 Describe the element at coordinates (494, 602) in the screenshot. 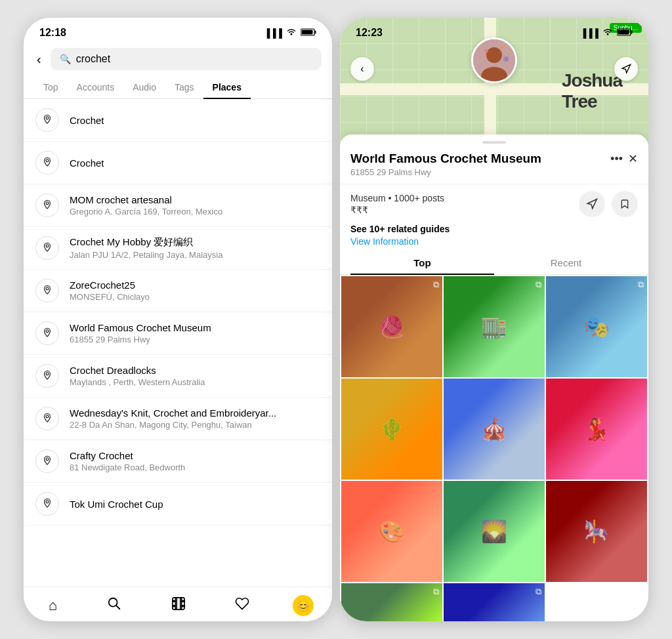

I see `photo-thumbnail: 🎡` at that location.